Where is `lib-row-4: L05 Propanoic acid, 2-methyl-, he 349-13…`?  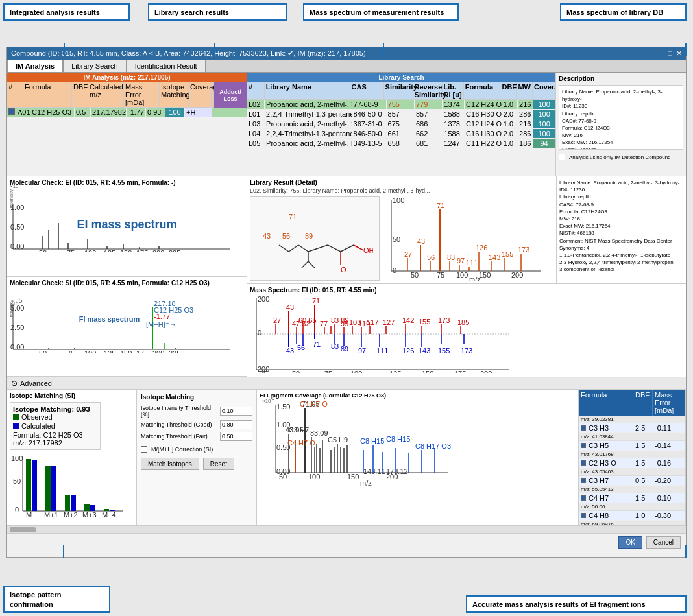 lib-row-4: L05 Propanoic acid, 2-methyl-, he 349-13… is located at coordinates (401, 144).